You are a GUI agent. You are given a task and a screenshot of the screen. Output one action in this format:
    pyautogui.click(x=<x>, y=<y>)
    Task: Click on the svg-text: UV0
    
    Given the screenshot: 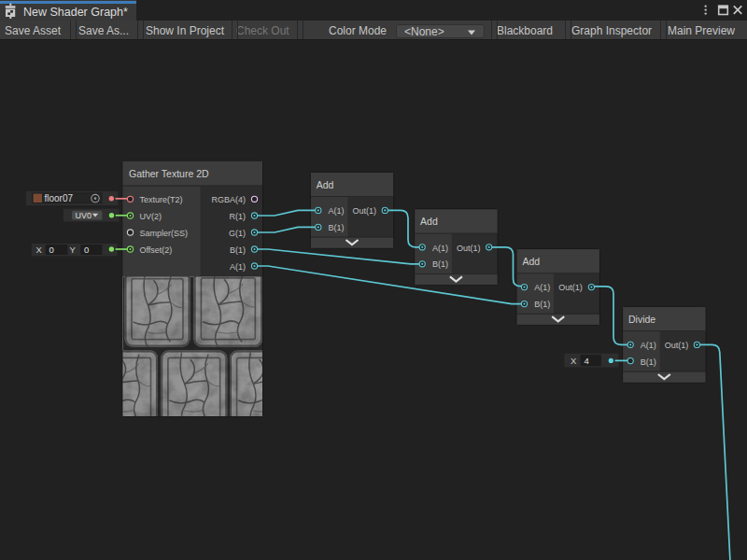 What is the action you would take?
    pyautogui.click(x=84, y=216)
    